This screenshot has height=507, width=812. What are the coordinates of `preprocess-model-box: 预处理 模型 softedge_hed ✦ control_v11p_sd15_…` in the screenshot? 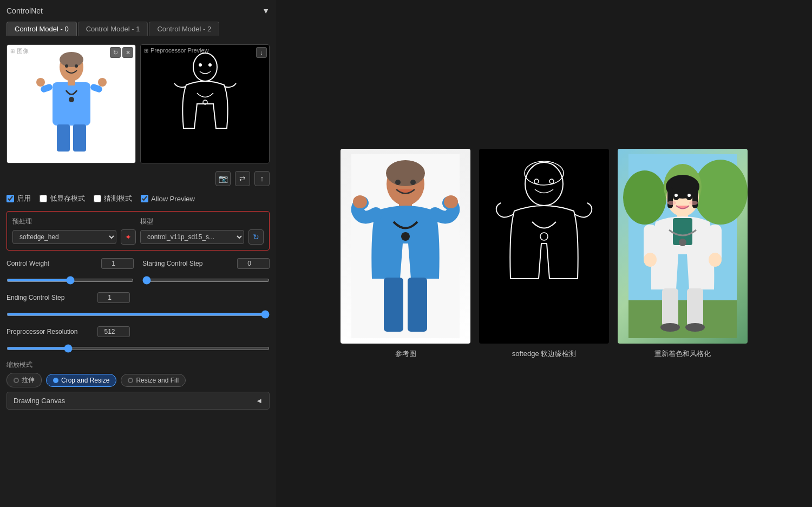 It's located at (138, 231).